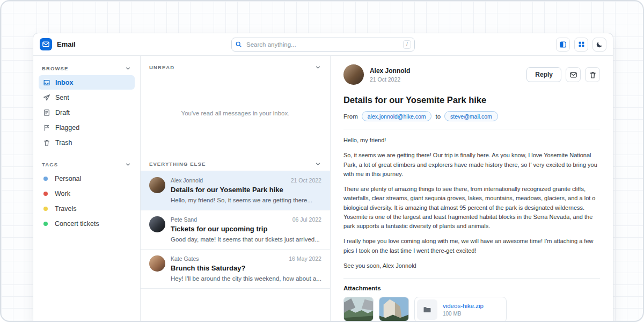  Describe the element at coordinates (65, 209) in the screenshot. I see `tag-label: Travels` at that location.